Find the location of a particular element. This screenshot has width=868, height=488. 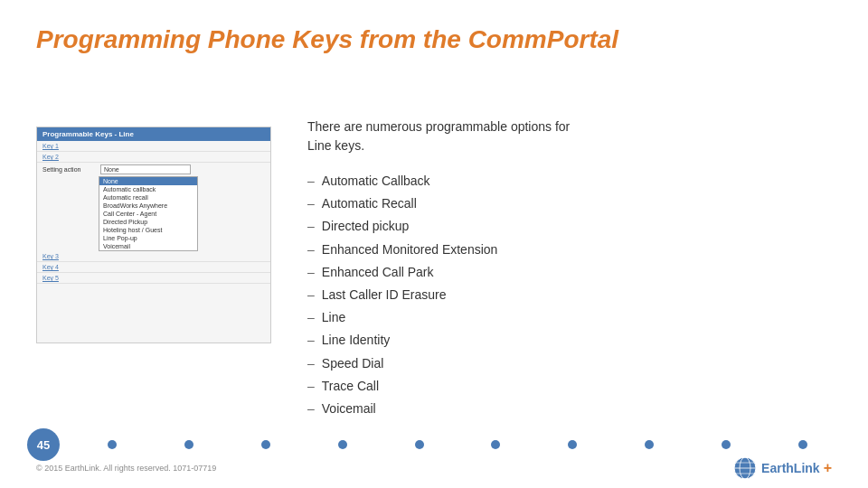

earthlink-globe-icon is located at coordinates (745, 468).